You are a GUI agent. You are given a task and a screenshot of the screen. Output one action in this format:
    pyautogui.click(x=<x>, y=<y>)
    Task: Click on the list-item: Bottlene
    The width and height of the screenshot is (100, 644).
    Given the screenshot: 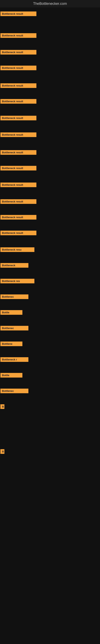 What is the action you would take?
    pyautogui.click(x=50, y=344)
    